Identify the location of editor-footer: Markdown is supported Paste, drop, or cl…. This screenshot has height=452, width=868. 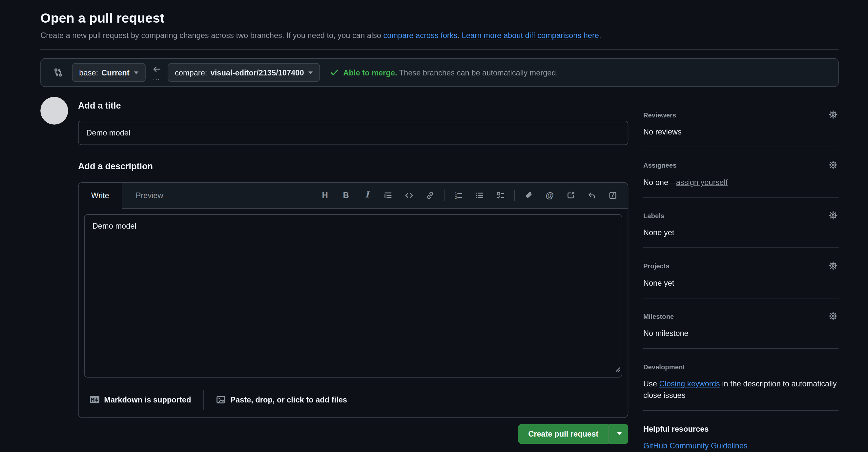
(353, 400).